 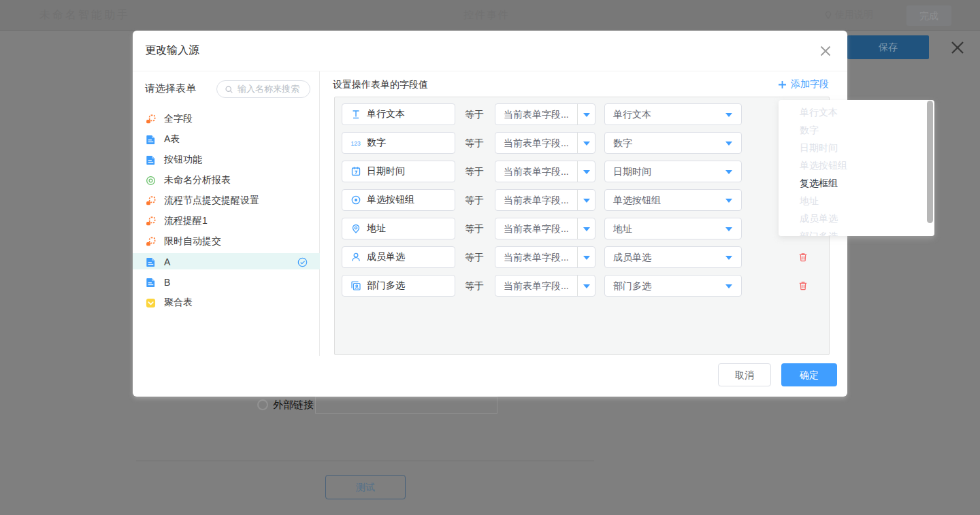 What do you see at coordinates (673, 143) in the screenshot?
I see `source-field-select: 数字` at bounding box center [673, 143].